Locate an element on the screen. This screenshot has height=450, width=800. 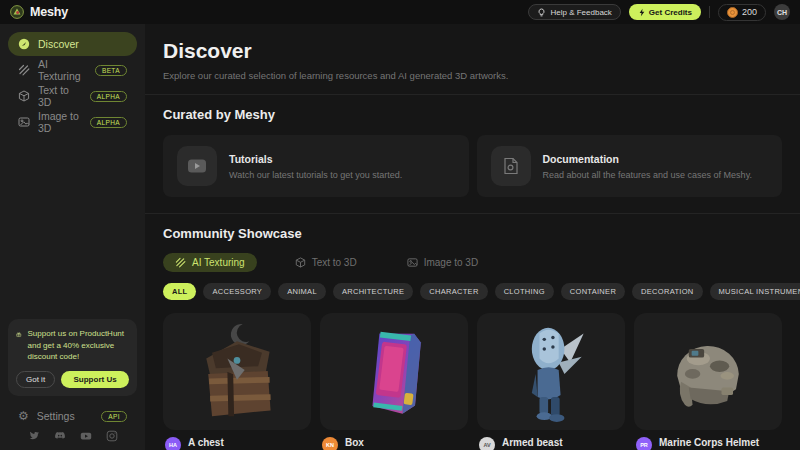
social-links is located at coordinates (72, 436).